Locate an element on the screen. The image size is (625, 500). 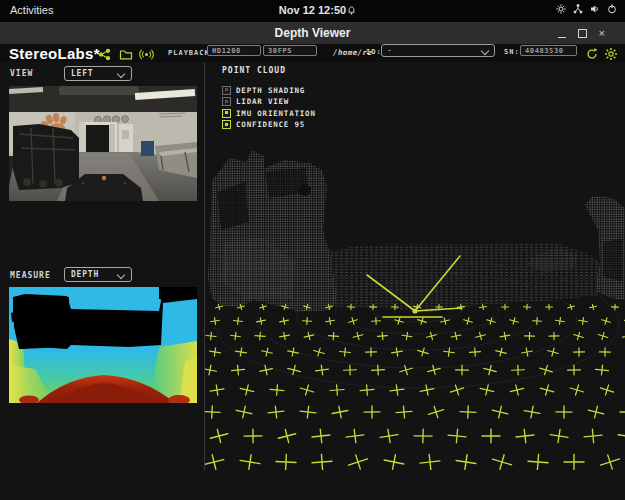
broadcast-icon is located at coordinates (146, 52).